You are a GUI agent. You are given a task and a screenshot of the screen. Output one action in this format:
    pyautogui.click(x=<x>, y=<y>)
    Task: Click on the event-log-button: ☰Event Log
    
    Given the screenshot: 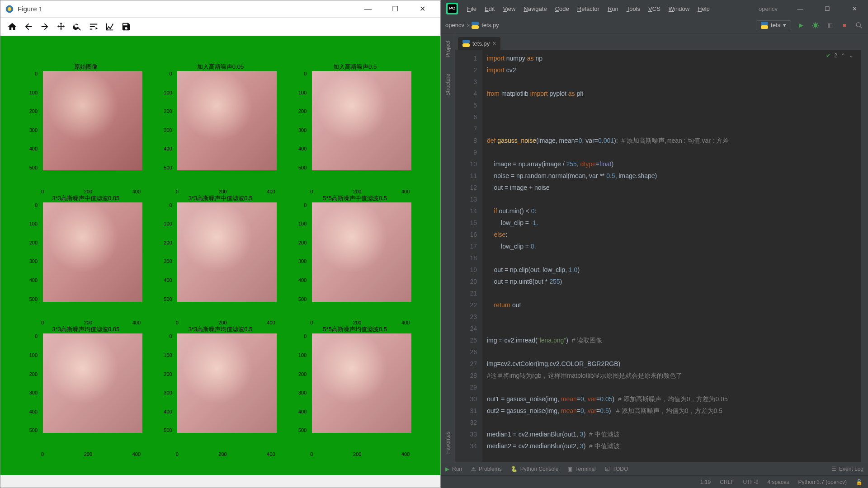 What is the action you would take?
    pyautogui.click(x=847, y=469)
    